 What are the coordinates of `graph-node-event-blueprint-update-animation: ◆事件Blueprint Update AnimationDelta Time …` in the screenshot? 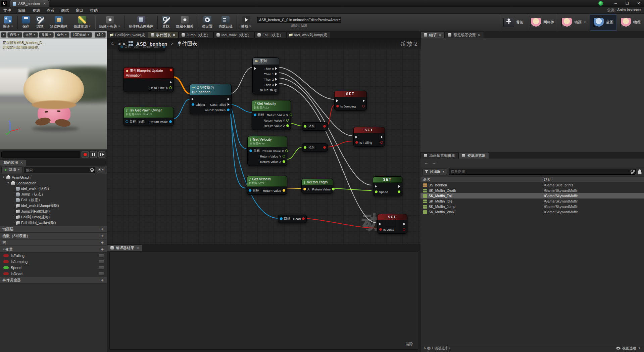 It's located at (149, 80).